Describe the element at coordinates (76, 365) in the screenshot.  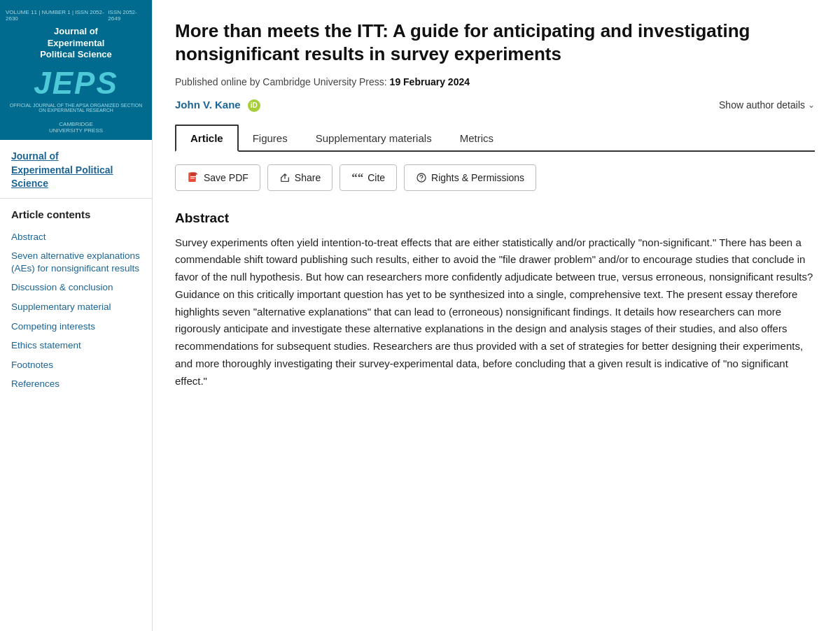
I see `sidebar-nav-item-footnotes: Footnotes` at that location.